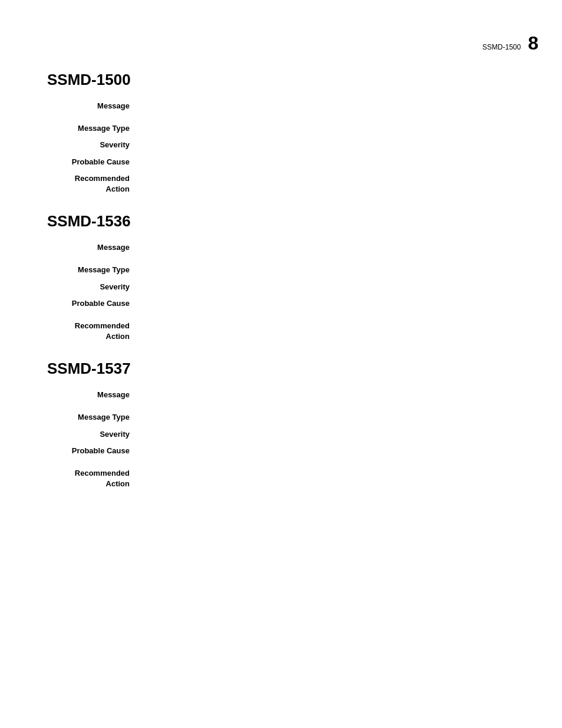  What do you see at coordinates (293, 162) in the screenshot?
I see `field-row-probablecause-1500: Probable Cause` at bounding box center [293, 162].